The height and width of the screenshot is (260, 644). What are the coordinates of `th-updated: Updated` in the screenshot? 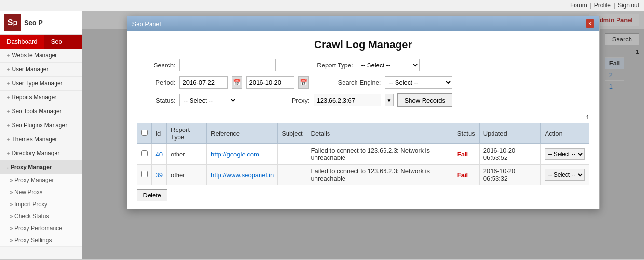 It's located at (510, 134).